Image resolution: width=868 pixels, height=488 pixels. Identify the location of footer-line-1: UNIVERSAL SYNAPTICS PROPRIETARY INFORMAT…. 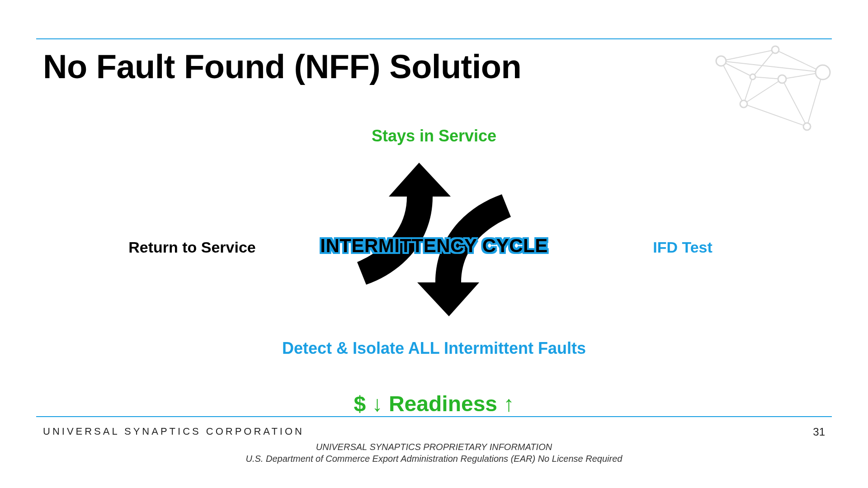
(434, 447).